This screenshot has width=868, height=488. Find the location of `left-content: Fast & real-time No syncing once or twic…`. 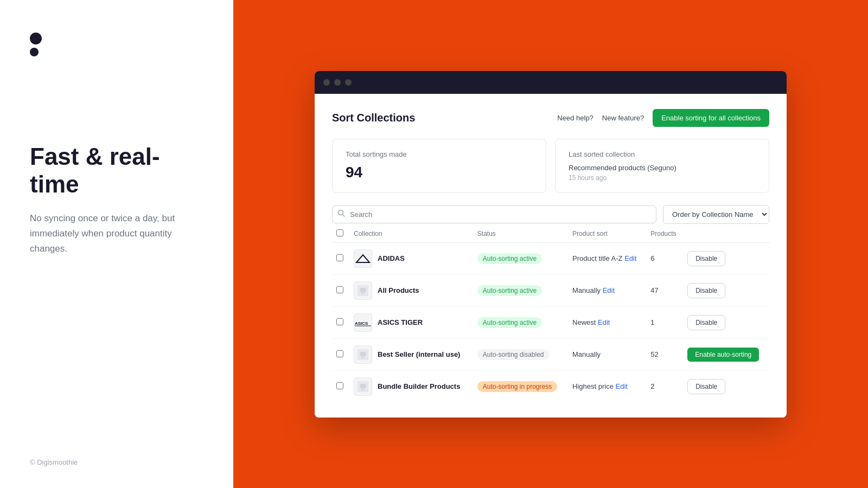

left-content: Fast & real-time No syncing once or twic… is located at coordinates (117, 299).